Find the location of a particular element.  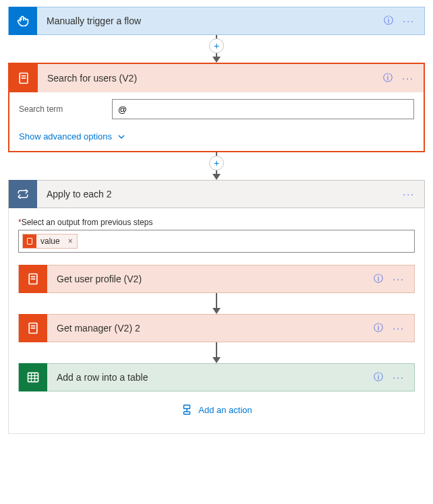

token-label: value is located at coordinates (50, 241).